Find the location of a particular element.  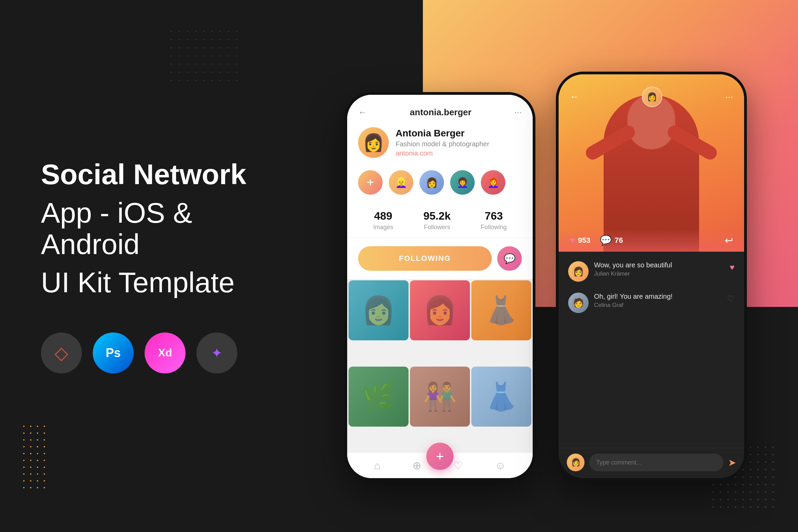

figma-icon: ✦ is located at coordinates (217, 353).